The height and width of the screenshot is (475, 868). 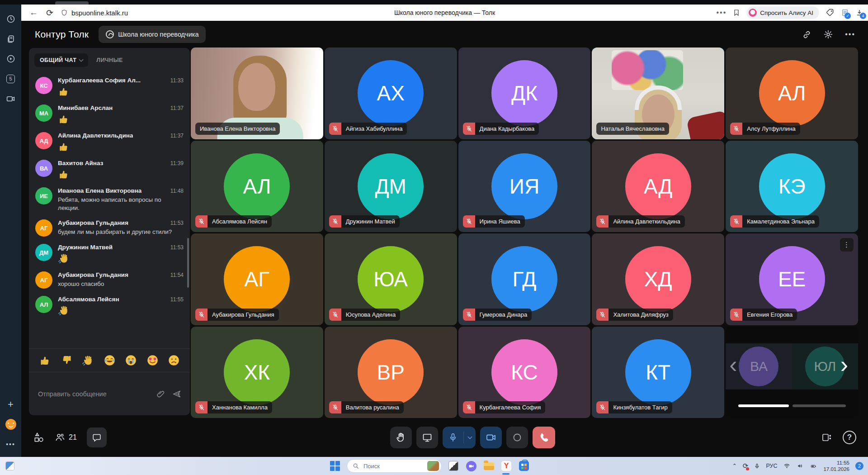 I want to click on search-input, so click(x=393, y=466).